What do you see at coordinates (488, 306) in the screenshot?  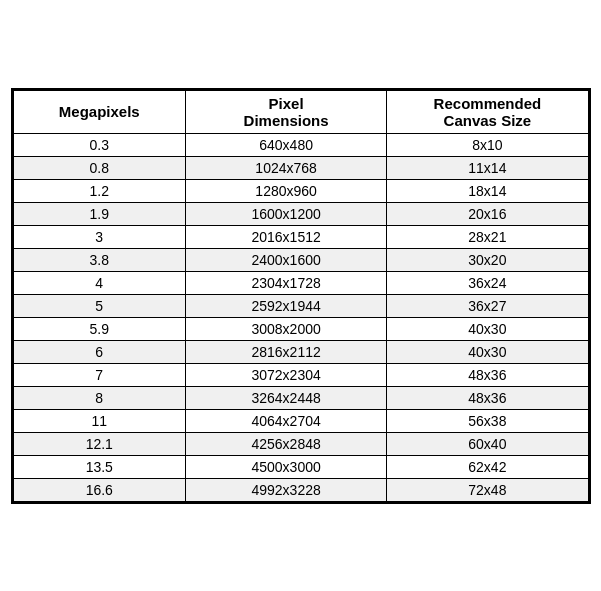 I see `cell-canvas-size: 36x27` at bounding box center [488, 306].